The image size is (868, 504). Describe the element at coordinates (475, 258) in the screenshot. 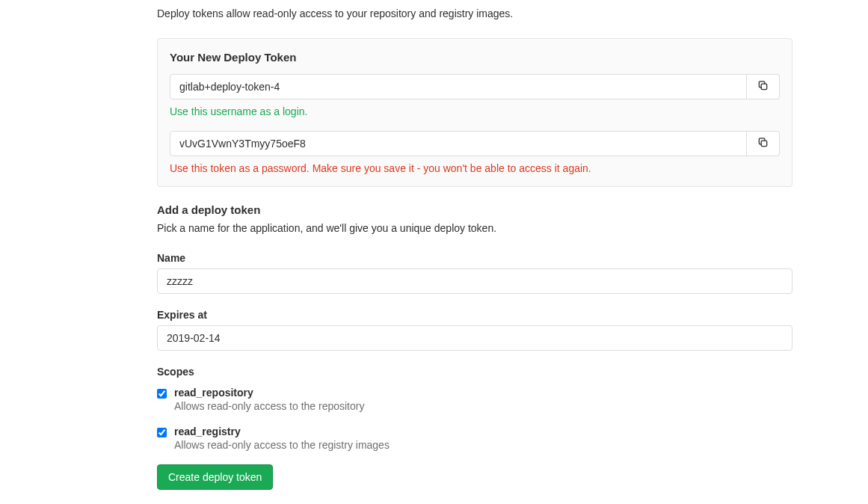

I see `name-label: Name` at that location.